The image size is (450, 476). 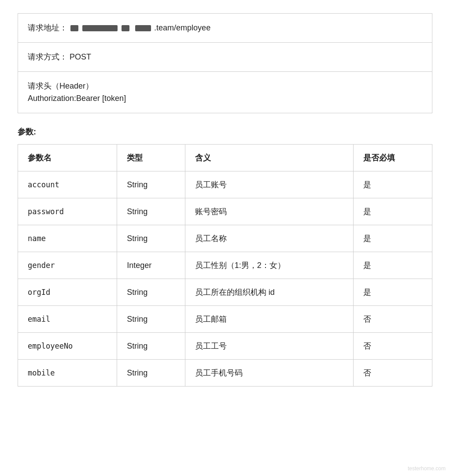 What do you see at coordinates (68, 293) in the screenshot?
I see `param-name: orgId` at bounding box center [68, 293].